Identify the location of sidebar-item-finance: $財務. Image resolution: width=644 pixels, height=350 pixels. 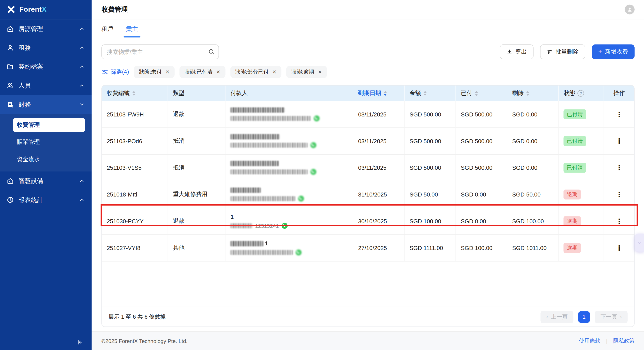
(46, 104).